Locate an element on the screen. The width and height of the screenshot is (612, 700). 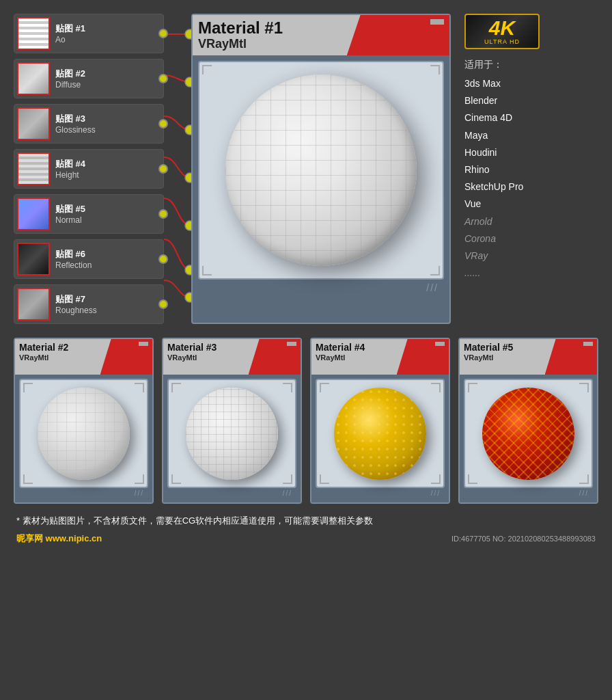
material-main-subtitle: VRayMtl is located at coordinates (240, 44).